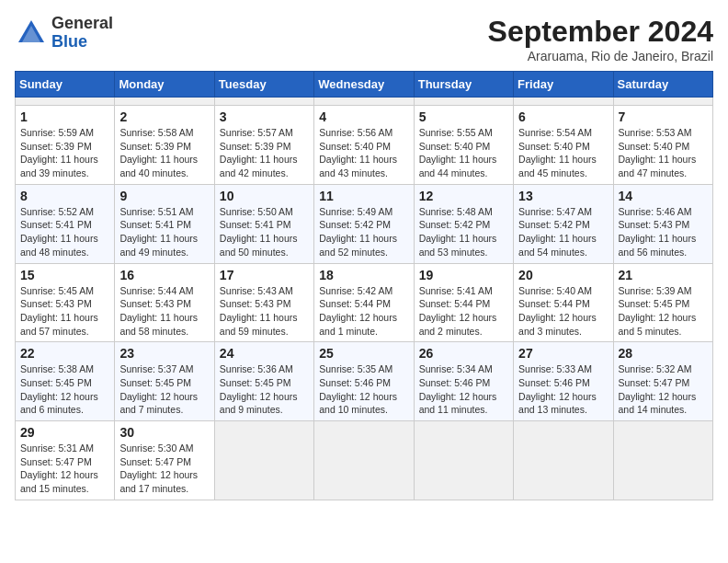 This screenshot has height=563, width=728. What do you see at coordinates (563, 145) in the screenshot?
I see `calendar-cell: 6Sunrise: 5:54 AMSunset: 5:40 PMDaylight…` at bounding box center [563, 145].